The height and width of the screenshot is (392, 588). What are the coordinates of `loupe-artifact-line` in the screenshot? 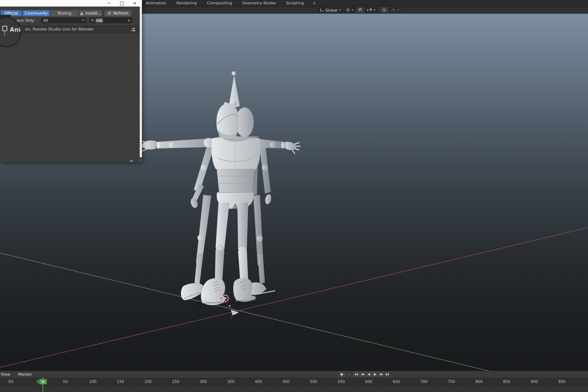 It's located at (5, 33).